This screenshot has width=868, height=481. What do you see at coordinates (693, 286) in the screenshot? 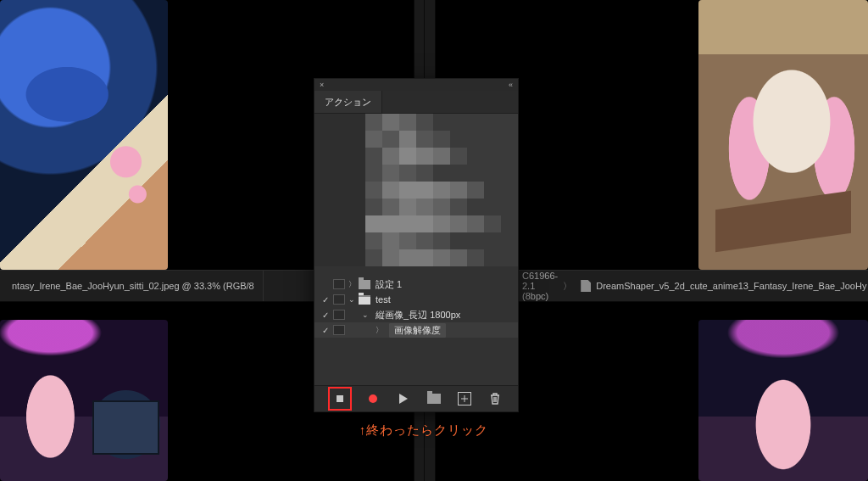
I see `document-tabbar-right: C61966-2.1 (8bpc) 〉 DreamShaper_v5_2d_cu…` at bounding box center [693, 286].